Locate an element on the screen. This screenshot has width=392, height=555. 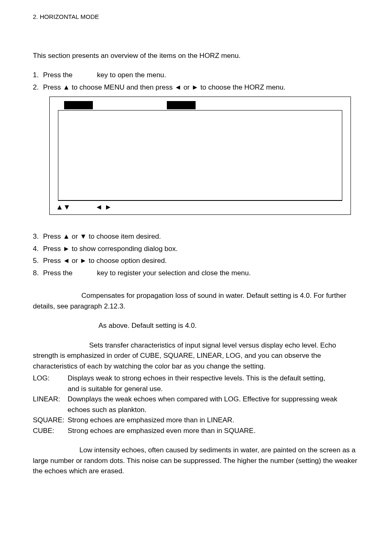
step-number: 1. is located at coordinates (37, 75).